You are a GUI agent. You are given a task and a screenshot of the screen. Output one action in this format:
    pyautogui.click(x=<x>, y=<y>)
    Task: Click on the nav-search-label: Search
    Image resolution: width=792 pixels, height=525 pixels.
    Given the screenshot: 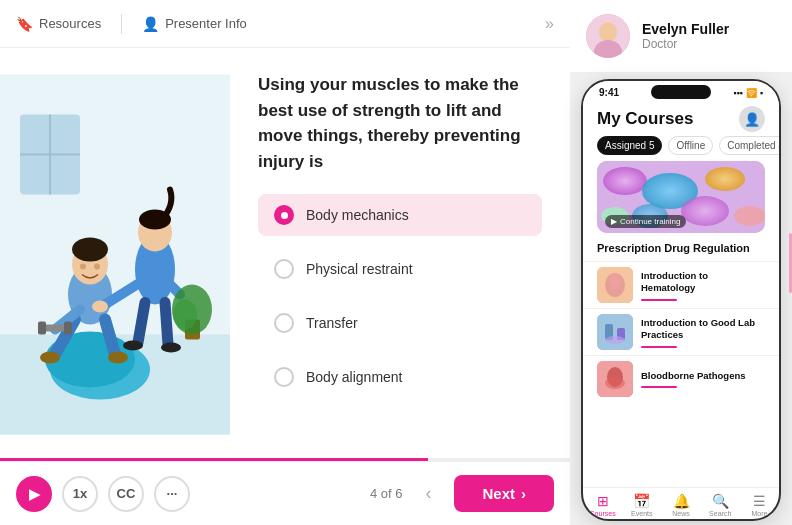 What is the action you would take?
    pyautogui.click(x=720, y=514)
    